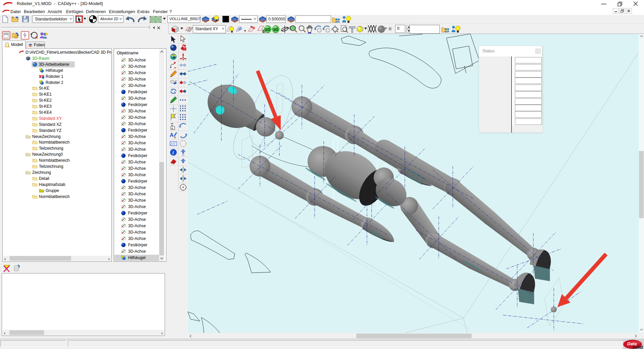 The image size is (644, 349). I want to click on svg-text: 3D, so click(276, 30).